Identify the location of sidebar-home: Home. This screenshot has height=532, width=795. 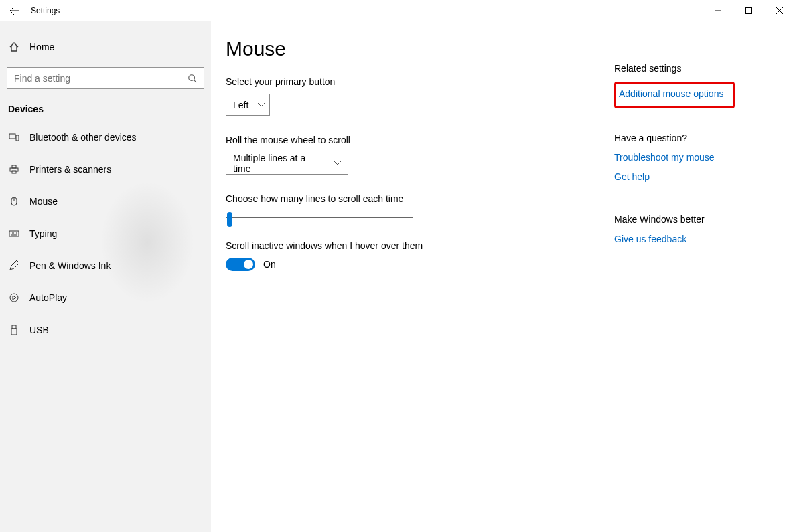
(106, 47).